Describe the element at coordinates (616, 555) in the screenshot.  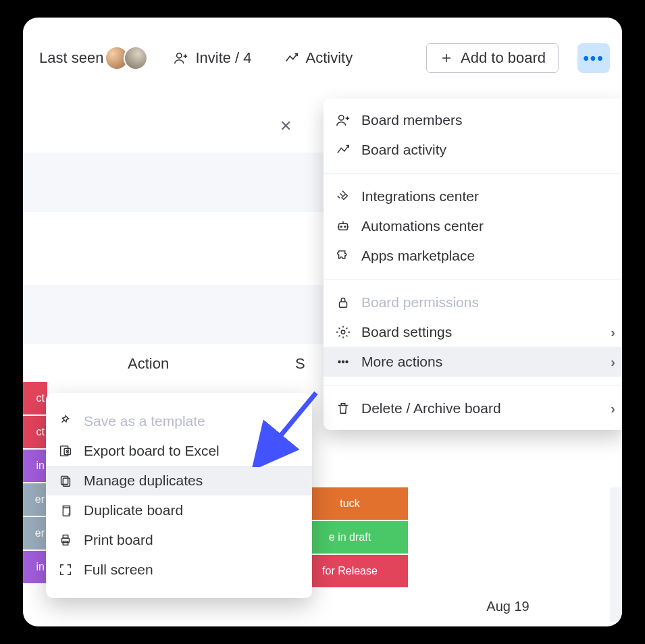
I see `right-edge` at that location.